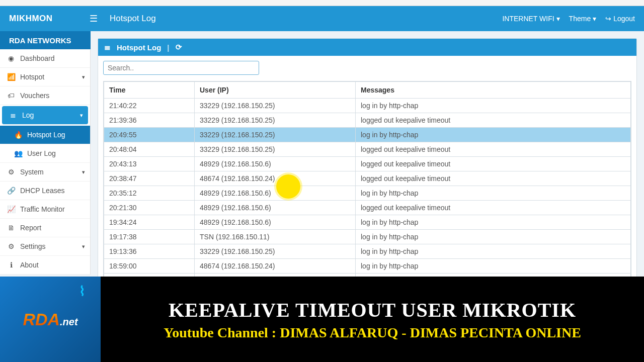 The image size is (644, 362). I want to click on sidebar-item-user-log: 👥User Log, so click(45, 154).